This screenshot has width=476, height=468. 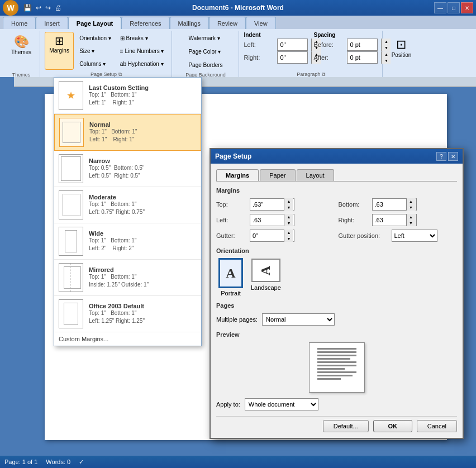 What do you see at coordinates (234, 156) in the screenshot?
I see `dialog-title: Page Setup` at bounding box center [234, 156].